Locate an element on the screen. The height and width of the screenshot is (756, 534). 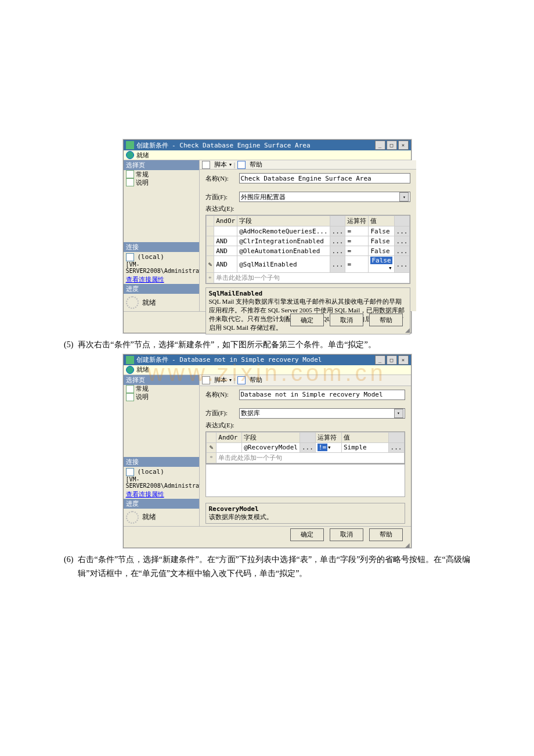
table-row: AND@ClrIntegrationEnabled...=False... is located at coordinates (308, 242).